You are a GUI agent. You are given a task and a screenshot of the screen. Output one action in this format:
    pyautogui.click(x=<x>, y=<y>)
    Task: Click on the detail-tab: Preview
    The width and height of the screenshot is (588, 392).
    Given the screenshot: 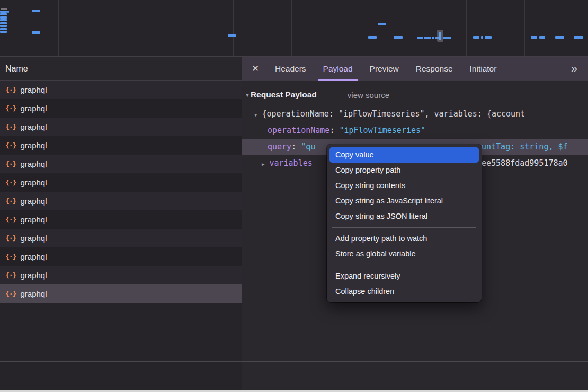 What is the action you would take?
    pyautogui.click(x=385, y=69)
    